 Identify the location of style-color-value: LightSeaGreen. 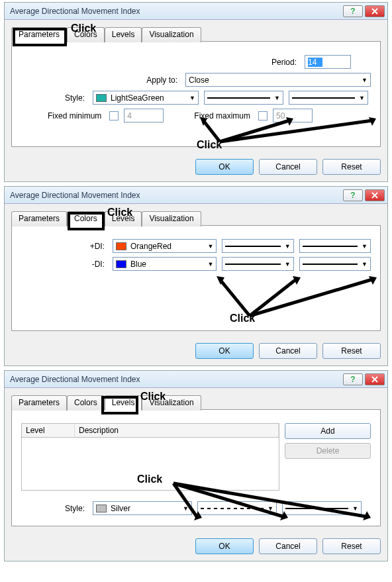
(138, 98).